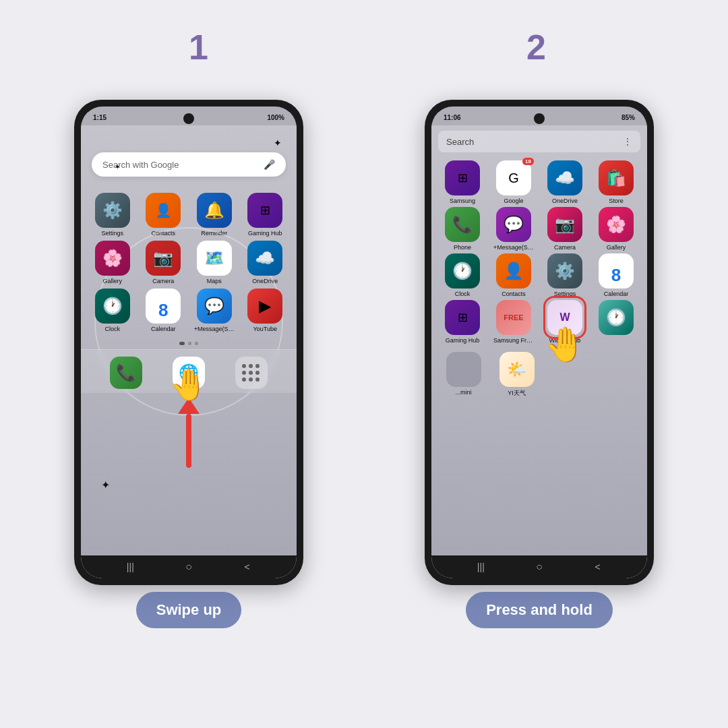  I want to click on app2-camera-icon: 📷, so click(565, 224).